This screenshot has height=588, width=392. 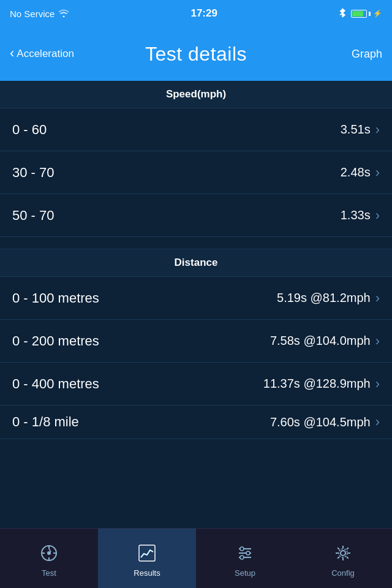 What do you see at coordinates (377, 384) in the screenshot?
I see `chevron-icon-400m: ›` at bounding box center [377, 384].